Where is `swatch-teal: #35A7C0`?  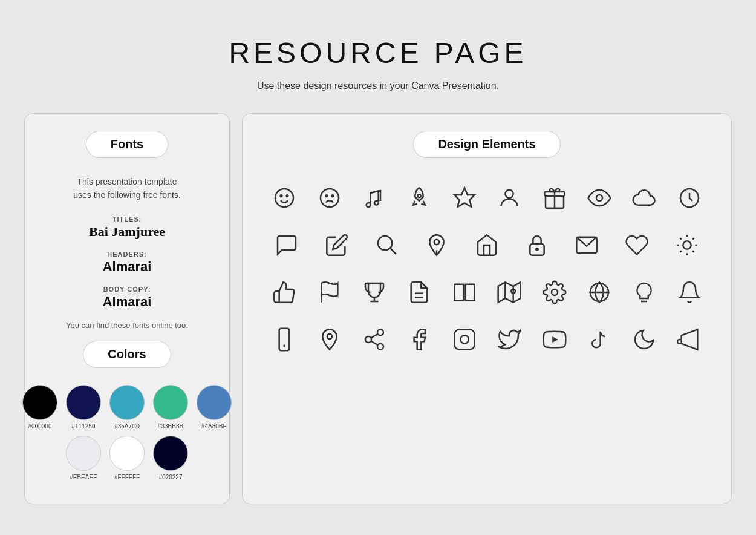
swatch-teal: #35A7C0 is located at coordinates (127, 407).